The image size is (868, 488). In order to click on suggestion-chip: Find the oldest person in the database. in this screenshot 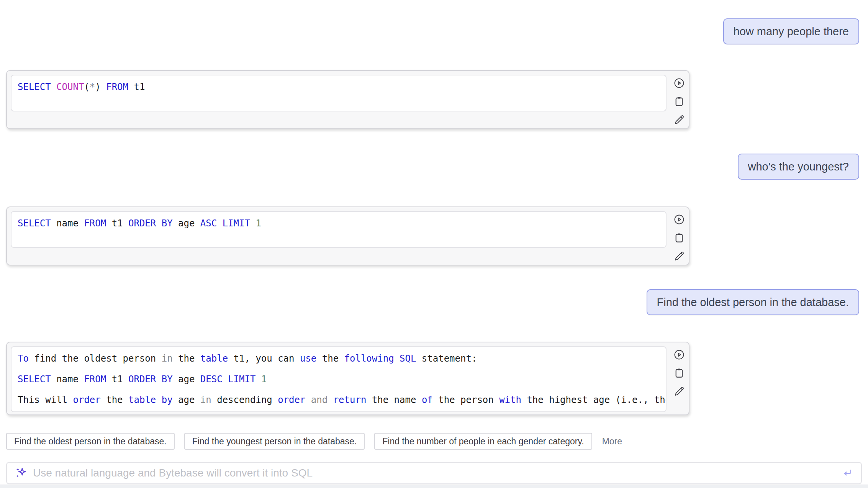, I will do `click(90, 441)`.